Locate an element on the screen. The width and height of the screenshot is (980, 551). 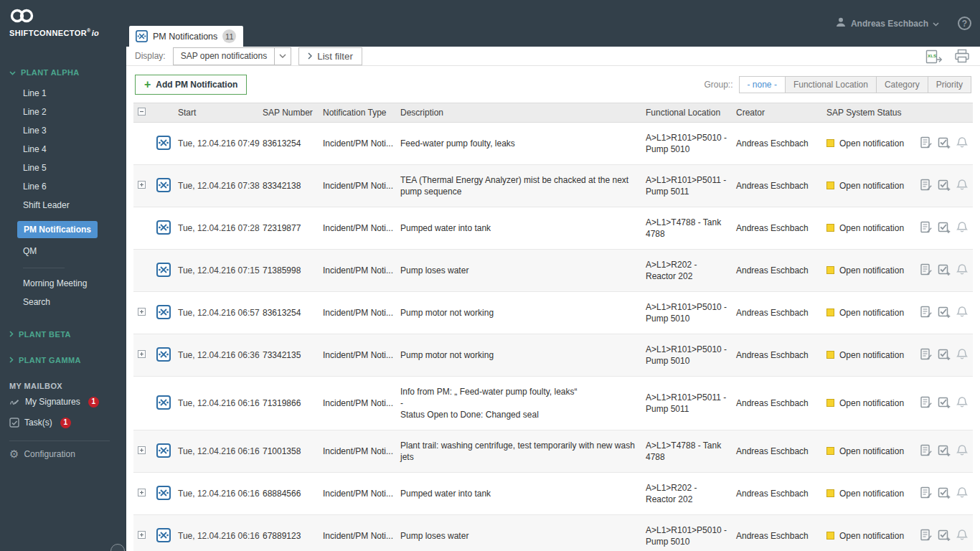
table-row: Tue, 12.04.216 06:36 73342135 Incident/P… is located at coordinates (553, 356).